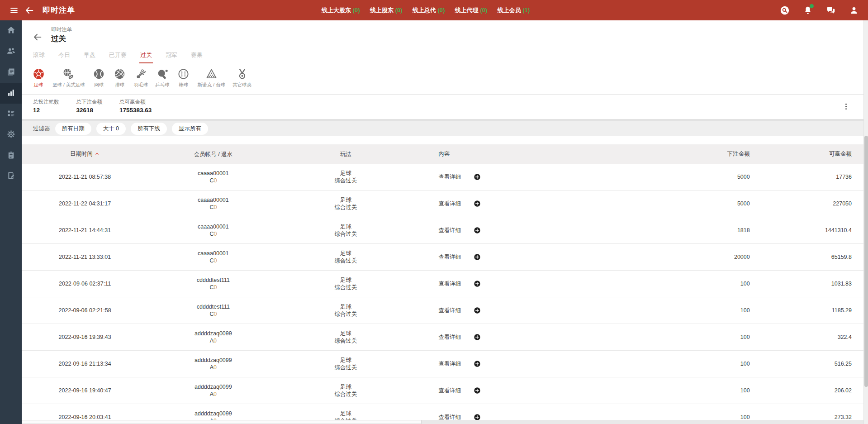 Image resolution: width=868 pixels, height=424 pixels. Describe the element at coordinates (11, 31) in the screenshot. I see `sidebar-item-home` at that location.